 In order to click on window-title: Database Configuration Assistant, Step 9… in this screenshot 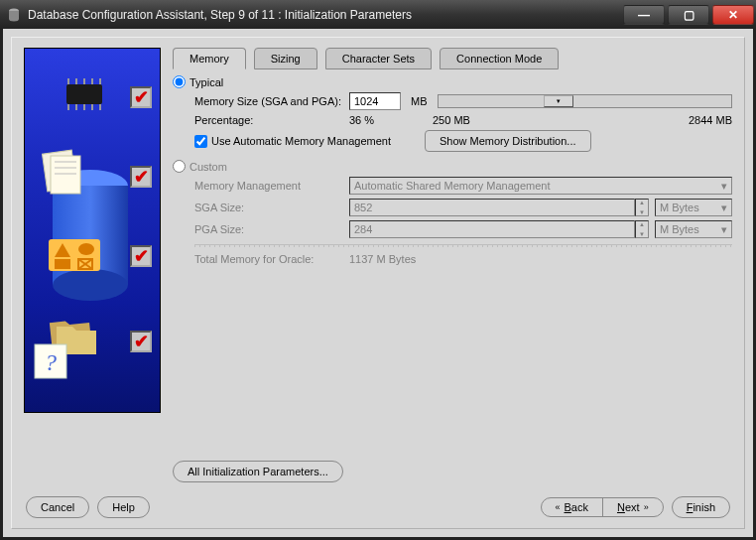, I will do `click(325, 15)`.